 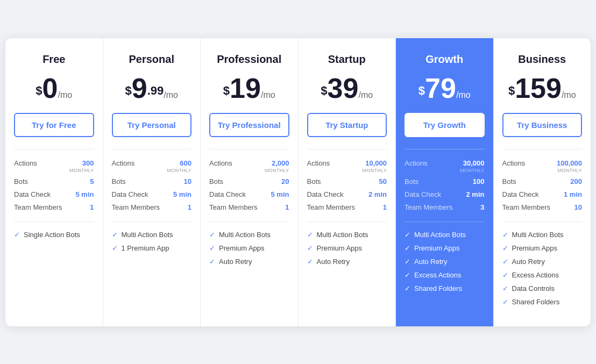 What do you see at coordinates (472, 166) in the screenshot?
I see `stat-value-group-growth-0: 30,000MONTHLY` at bounding box center [472, 166].